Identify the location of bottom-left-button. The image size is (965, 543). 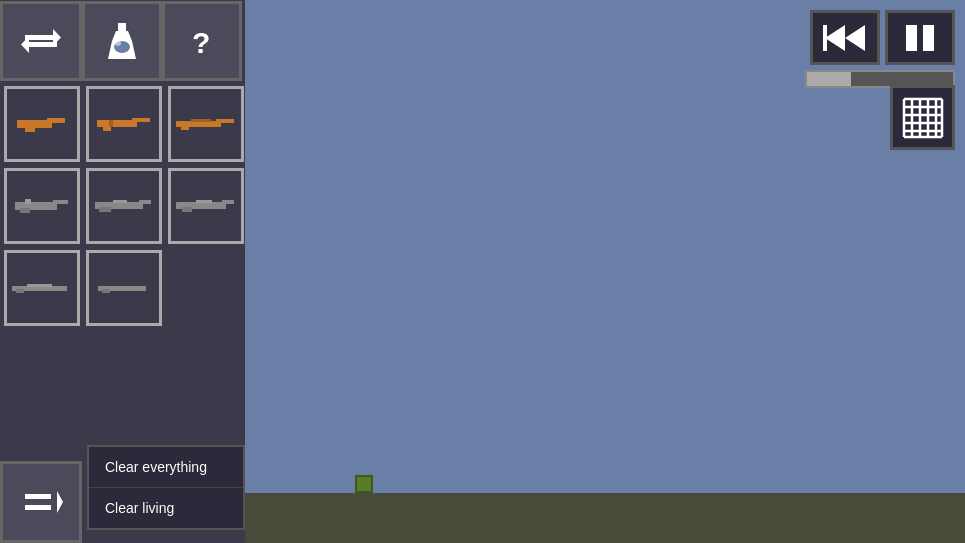
(41, 502).